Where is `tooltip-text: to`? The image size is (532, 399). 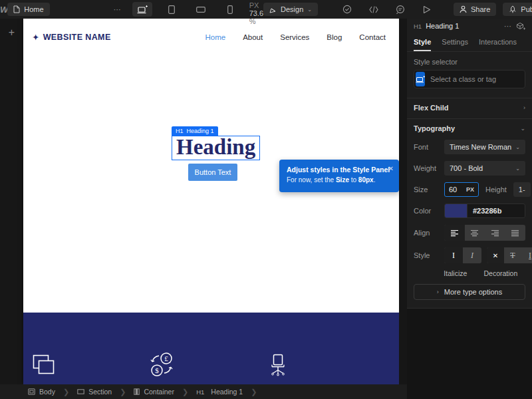
tooltip-text: to is located at coordinates (354, 180).